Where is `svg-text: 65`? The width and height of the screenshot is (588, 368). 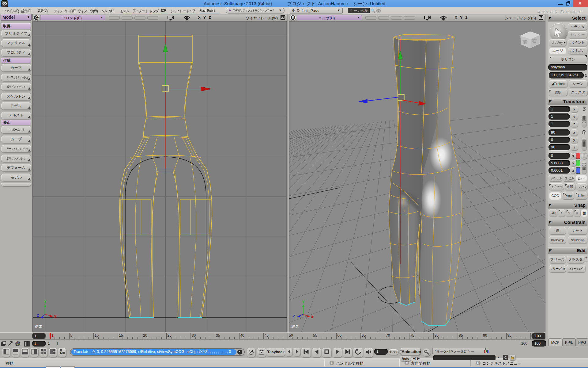 svg-text: 65 is located at coordinates (364, 335).